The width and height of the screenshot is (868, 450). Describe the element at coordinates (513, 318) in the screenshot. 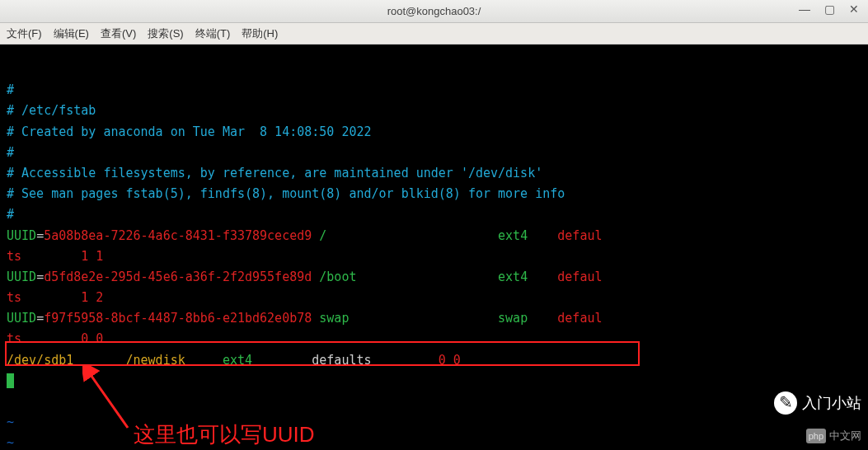

I see `fs-type: swap` at that location.